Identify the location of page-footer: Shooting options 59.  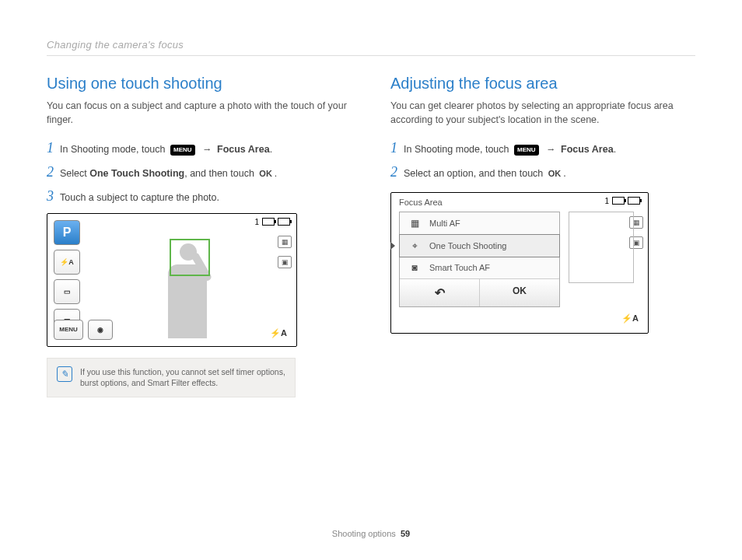
(371, 534).